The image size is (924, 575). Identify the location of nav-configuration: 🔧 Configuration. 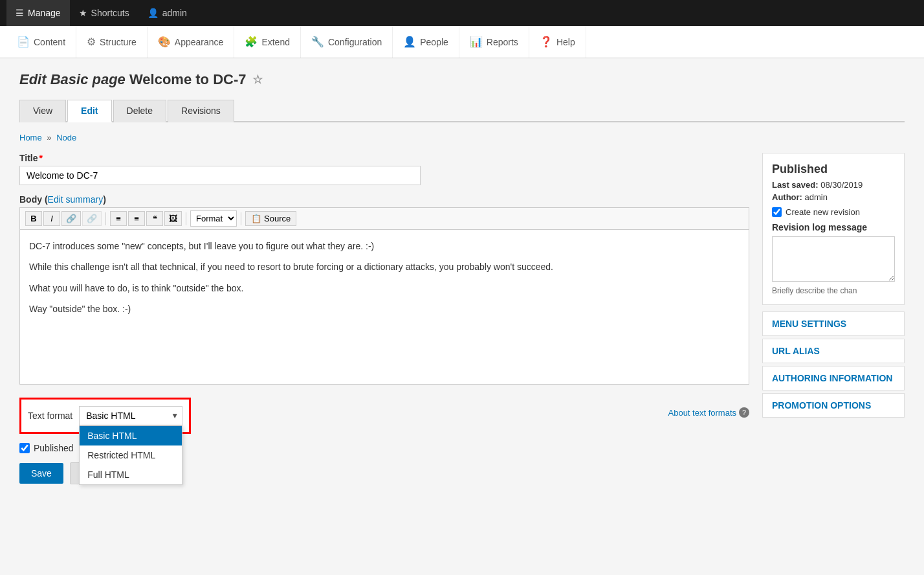
(347, 41).